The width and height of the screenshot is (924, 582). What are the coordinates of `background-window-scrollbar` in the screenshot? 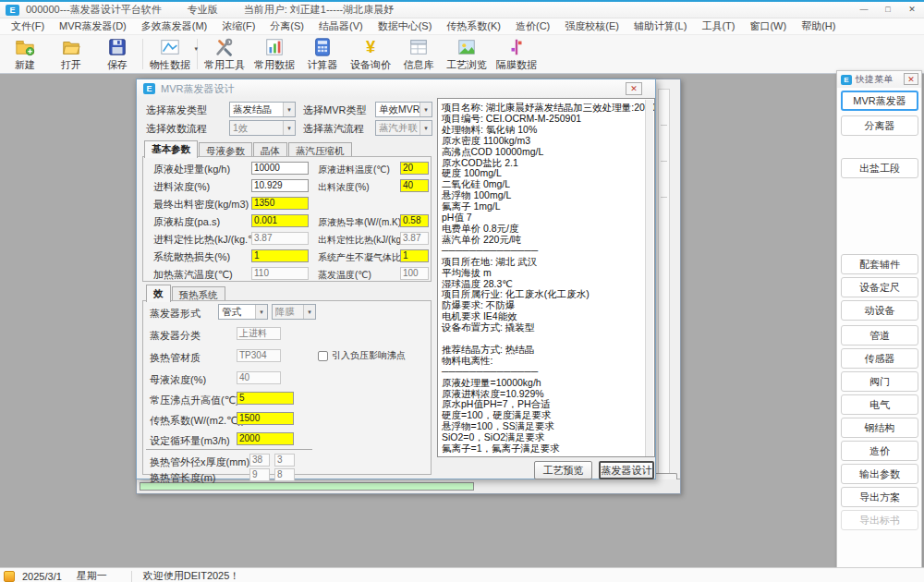 It's located at (663, 283).